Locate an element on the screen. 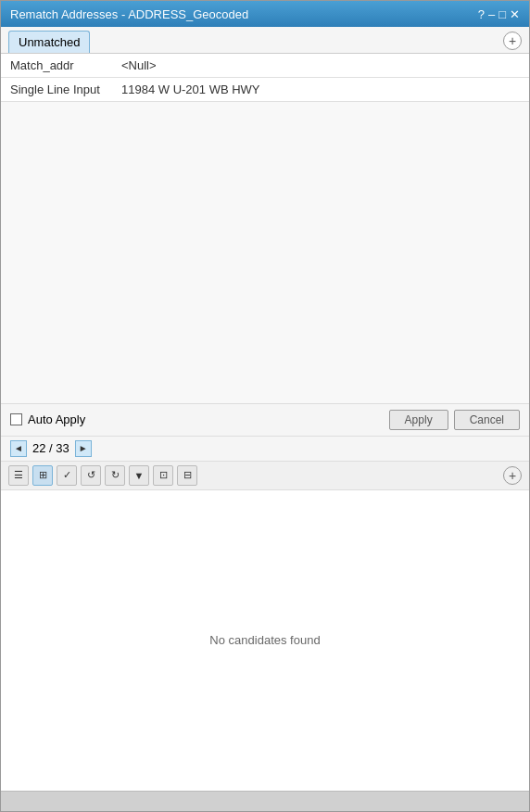  auto-apply-left: Auto Apply is located at coordinates (48, 419).